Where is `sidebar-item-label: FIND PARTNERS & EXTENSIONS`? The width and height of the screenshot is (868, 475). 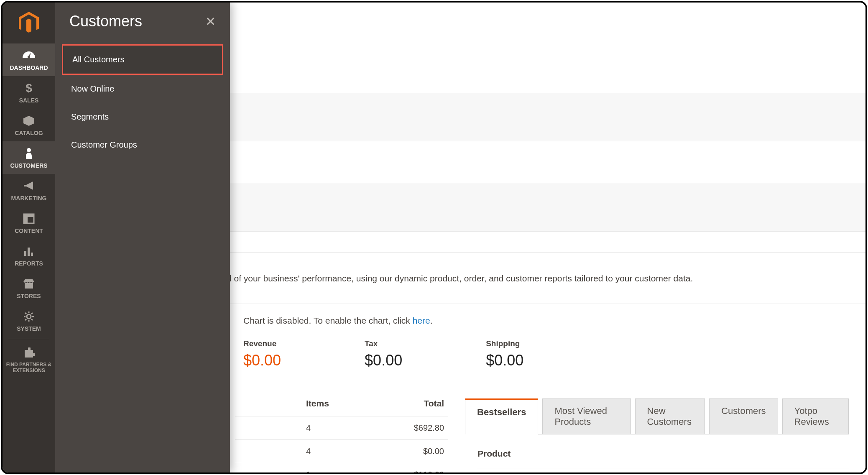 sidebar-item-label: FIND PARTNERS & EXTENSIONS is located at coordinates (29, 368).